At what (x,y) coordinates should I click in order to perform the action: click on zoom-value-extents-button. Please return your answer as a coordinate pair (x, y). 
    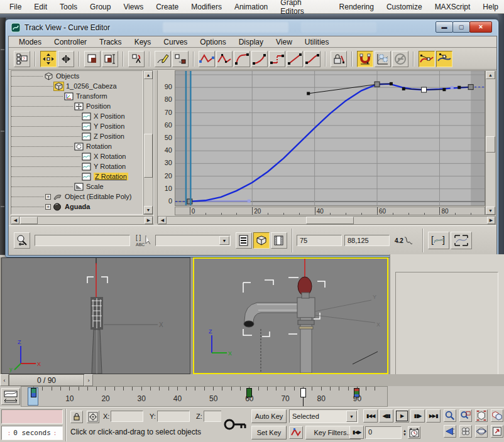
    Looking at the image, I should click on (461, 240).